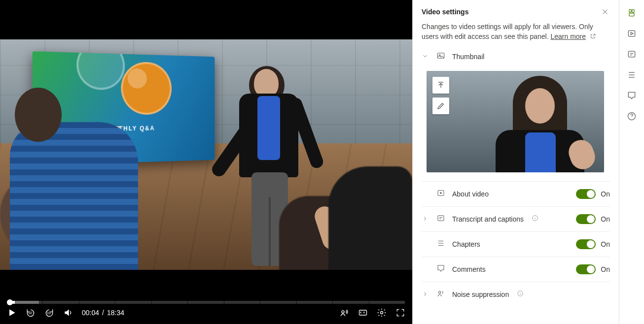 Image resolution: width=644 pixels, height=324 pixels. Describe the element at coordinates (441, 194) in the screenshot. I see `play-square-icon` at that location.